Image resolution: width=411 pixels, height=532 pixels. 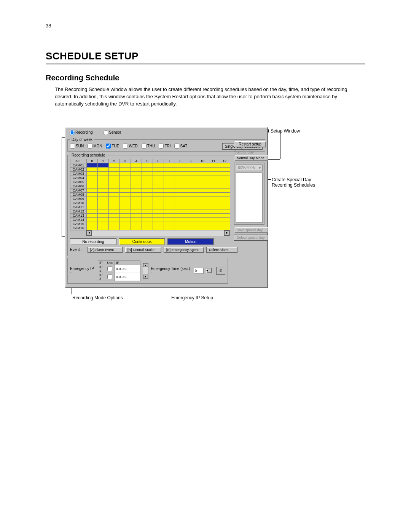 I want to click on ip2-use-checkbox, so click(x=110, y=276).